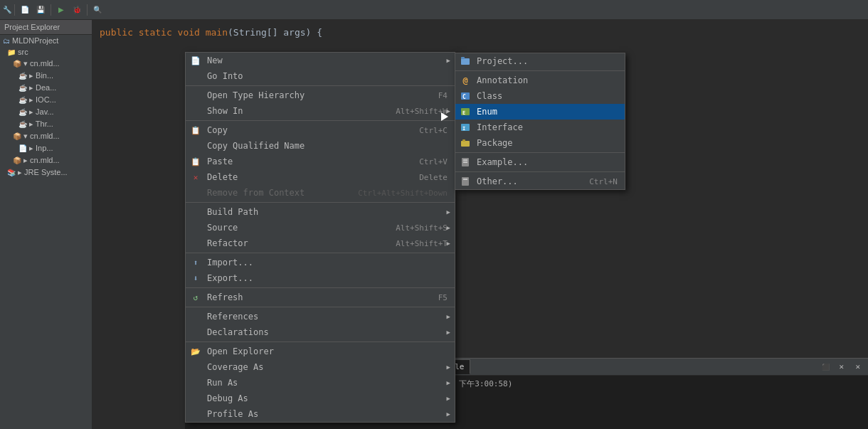 The width and height of the screenshot is (868, 429). What do you see at coordinates (448, 414) in the screenshot?
I see `profile-as-arrow: ▶` at bounding box center [448, 414].